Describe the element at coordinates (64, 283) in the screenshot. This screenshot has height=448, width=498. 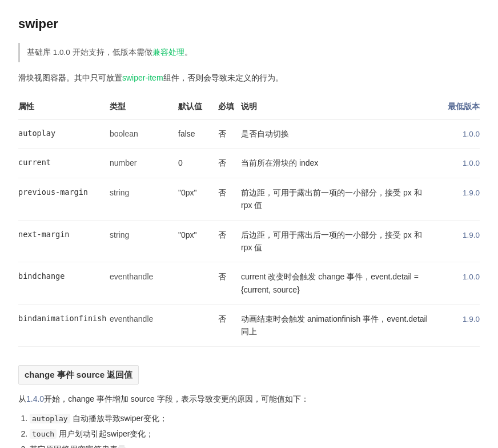
I see `cell-attr: bindchange` at that location.